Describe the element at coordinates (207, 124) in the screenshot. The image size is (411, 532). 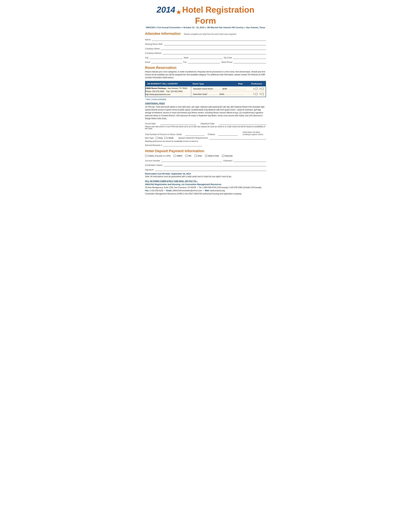
I see `departure-label: Departure Date` at that location.